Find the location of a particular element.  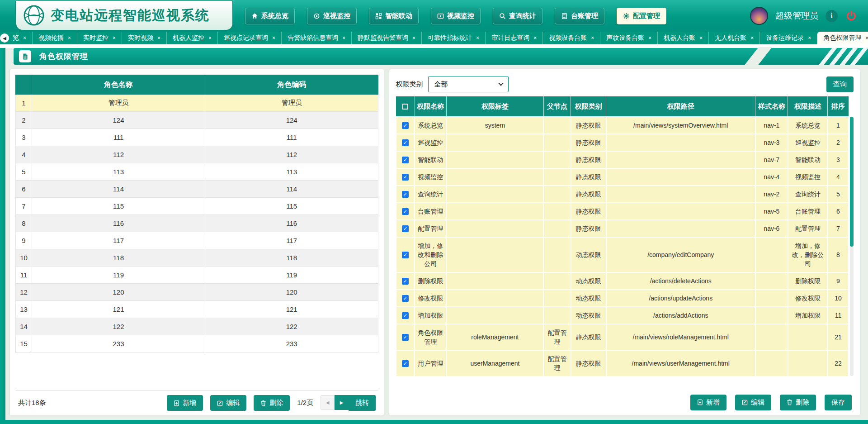

role-row: 5113113 is located at coordinates (197, 172).